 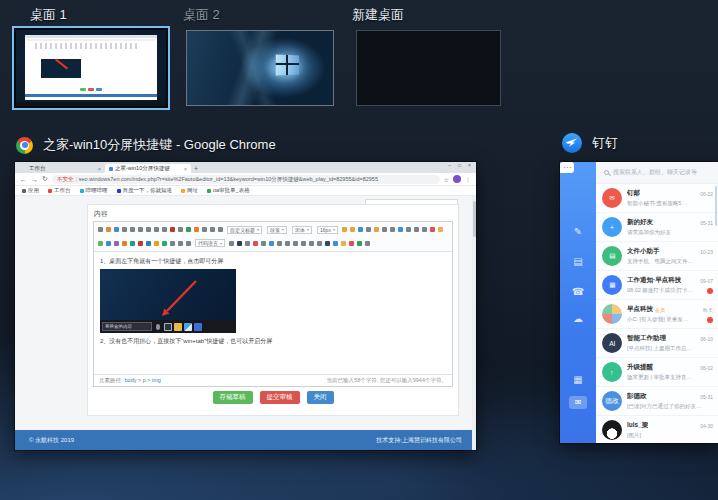 I want to click on chat-name: 新的好友, so click(x=640, y=222).